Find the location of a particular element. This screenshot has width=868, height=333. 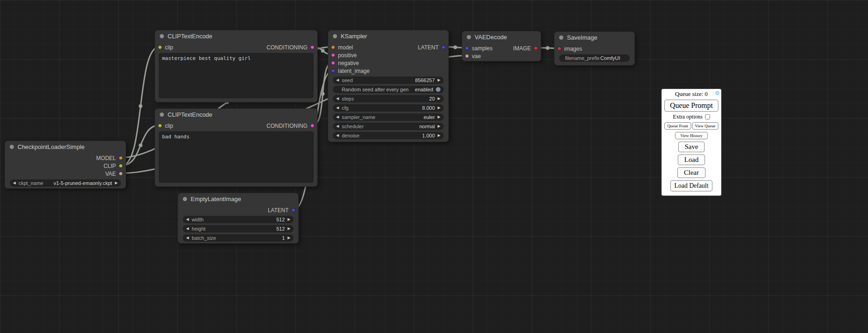

node-header: EmptyLatentImage is located at coordinates (238, 199).